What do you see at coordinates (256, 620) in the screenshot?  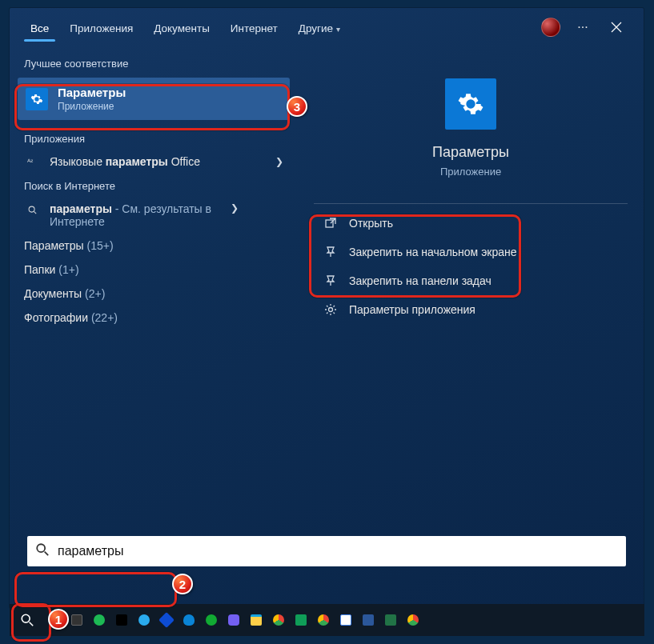 I see `taskbar-app-explorer` at bounding box center [256, 620].